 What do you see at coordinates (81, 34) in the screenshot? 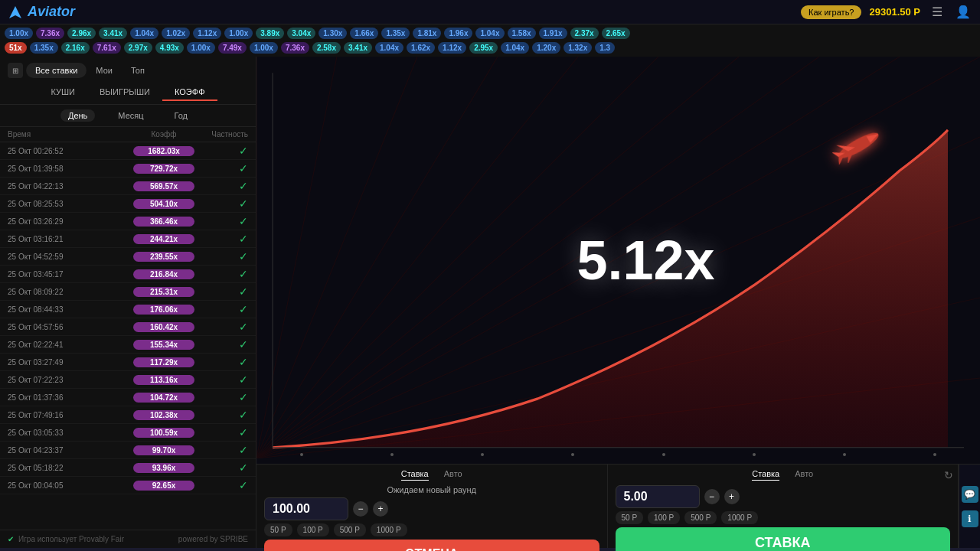
I see `mult-badge: 2.96x` at bounding box center [81, 34].